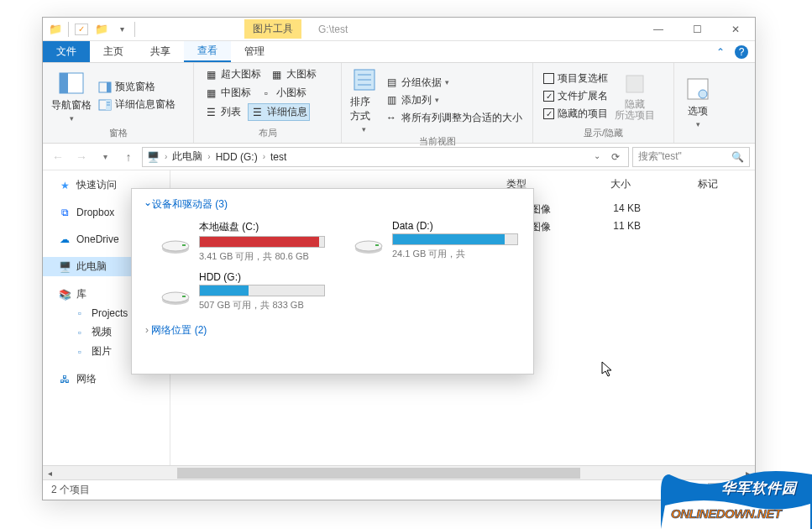 This screenshot has height=529, width=812. What do you see at coordinates (264, 277) in the screenshot?
I see `drive-name: HDD (G:)` at bounding box center [264, 277].